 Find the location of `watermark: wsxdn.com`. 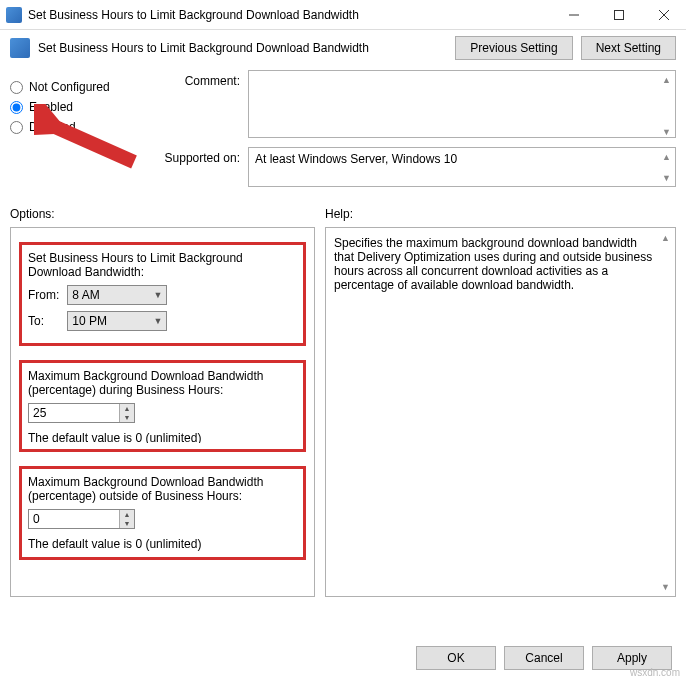

watermark: wsxdn.com is located at coordinates (655, 672).